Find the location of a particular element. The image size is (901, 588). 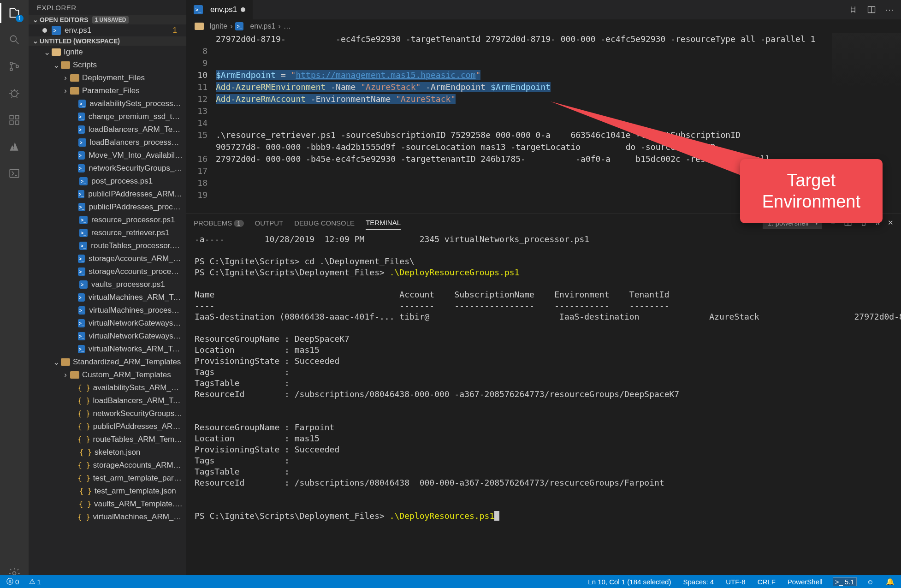

problem-count: 1 is located at coordinates (177, 30).